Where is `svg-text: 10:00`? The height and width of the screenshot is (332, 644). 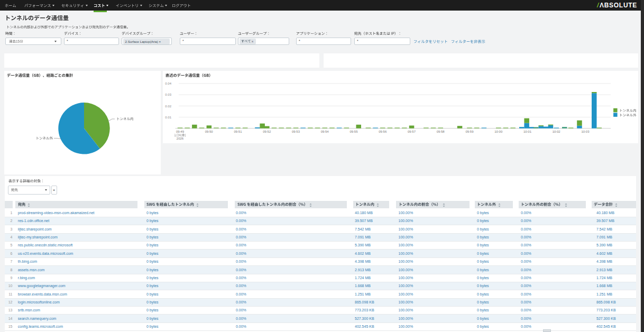 svg-text: 10:00 is located at coordinates (499, 132).